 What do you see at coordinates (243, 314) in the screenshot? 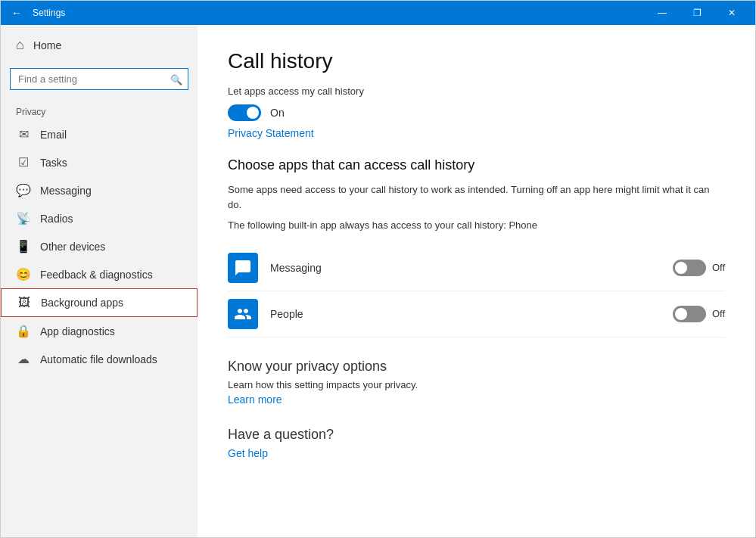
I see `people-app-icon` at bounding box center [243, 314].